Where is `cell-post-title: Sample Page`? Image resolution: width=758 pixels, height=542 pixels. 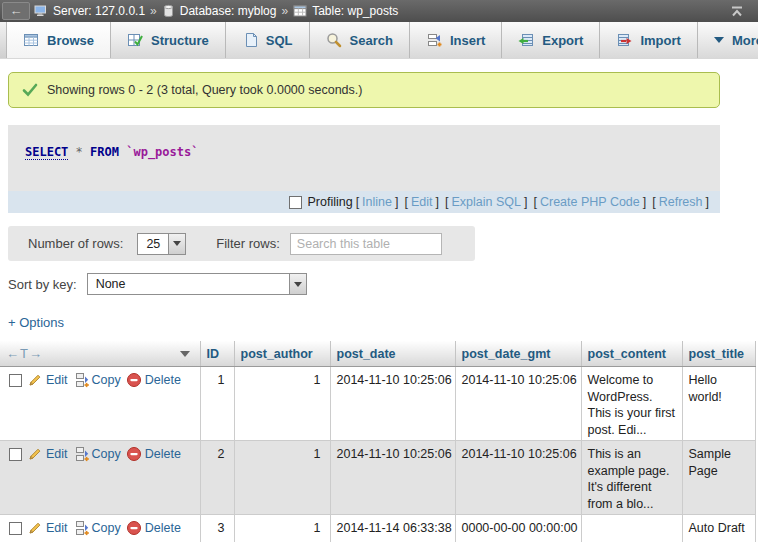
cell-post-title: Sample Page is located at coordinates (718, 478).